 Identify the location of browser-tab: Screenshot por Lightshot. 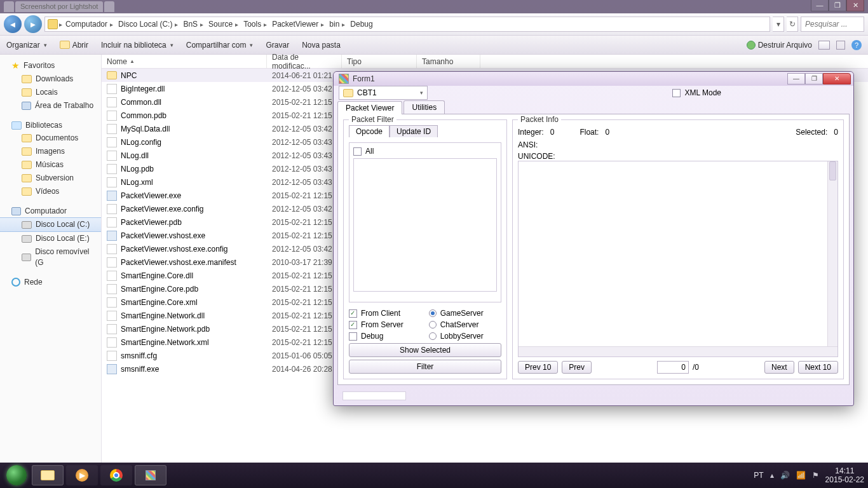
(59, 6).